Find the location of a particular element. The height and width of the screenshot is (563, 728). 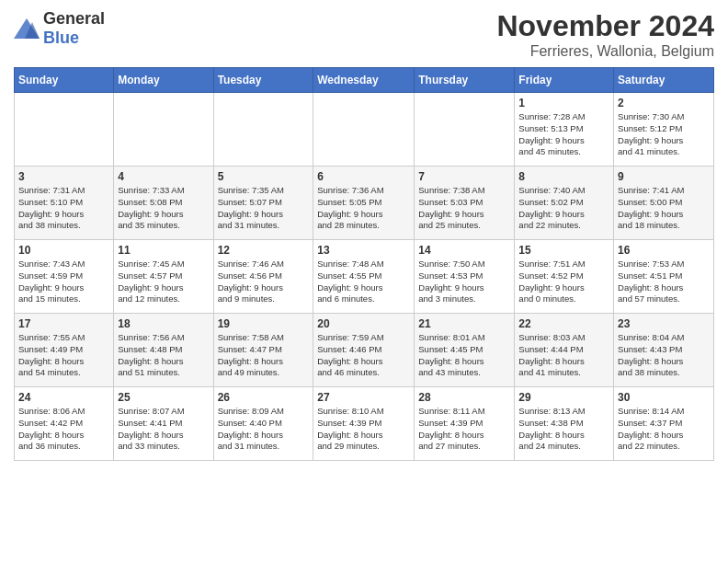

day-info: Sunrise: 8:11 AMSunset: 4:39 PMDaylight:… is located at coordinates (464, 429).